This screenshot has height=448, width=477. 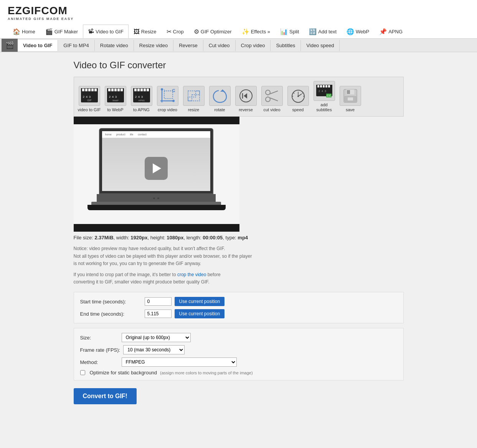 I want to click on subnav-subtitles: Subtitles, so click(x=286, y=45).